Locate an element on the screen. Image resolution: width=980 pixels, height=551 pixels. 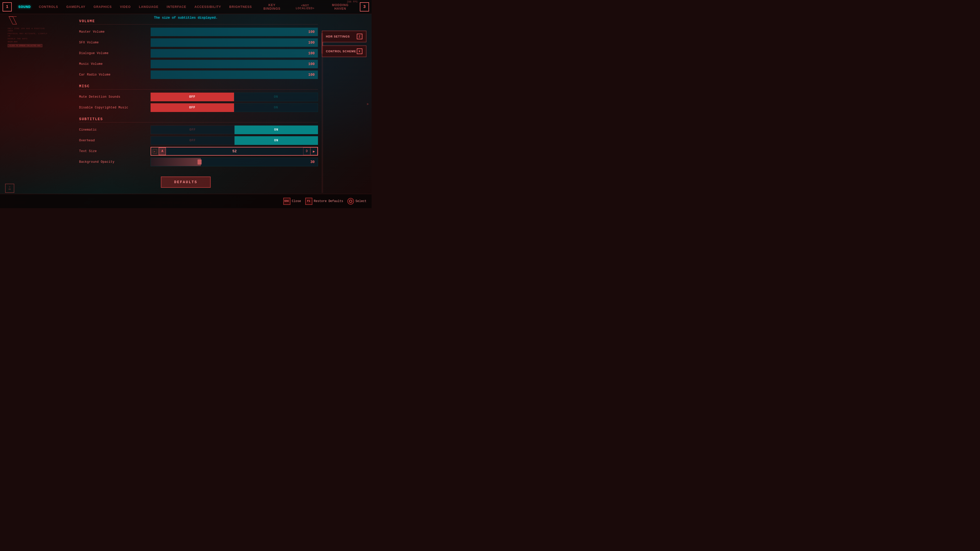
misc-section: Misc Mute Detection Sounds OFF ON Disabl… is located at coordinates (199, 98).